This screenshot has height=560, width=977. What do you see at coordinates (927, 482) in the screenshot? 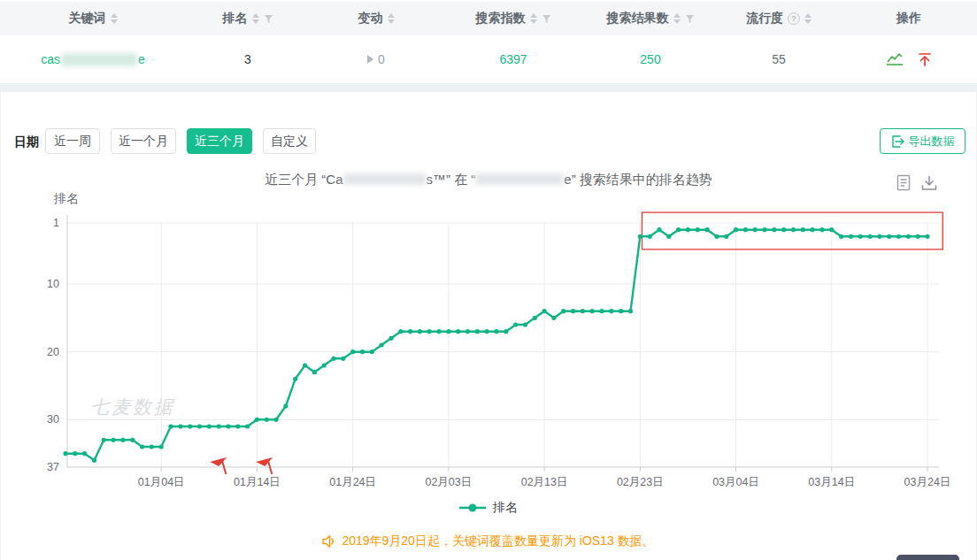
I see `svg-text: 03月24日` at bounding box center [927, 482].